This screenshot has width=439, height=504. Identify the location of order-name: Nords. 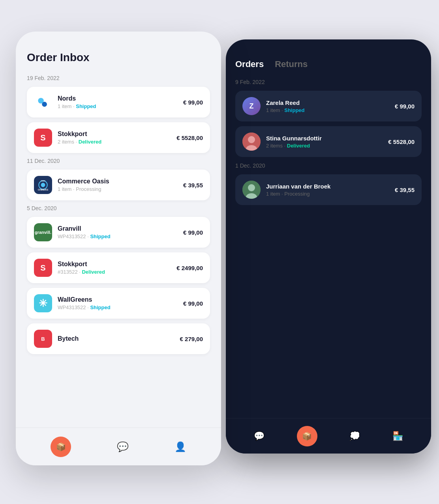
(118, 99).